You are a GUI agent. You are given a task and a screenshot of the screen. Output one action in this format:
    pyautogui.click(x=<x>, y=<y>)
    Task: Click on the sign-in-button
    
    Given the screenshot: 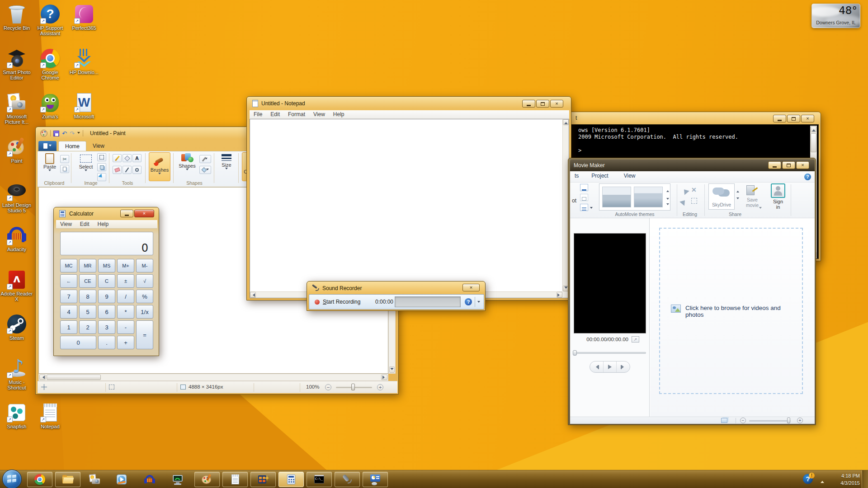 What is the action you would take?
    pyautogui.click(x=778, y=191)
    